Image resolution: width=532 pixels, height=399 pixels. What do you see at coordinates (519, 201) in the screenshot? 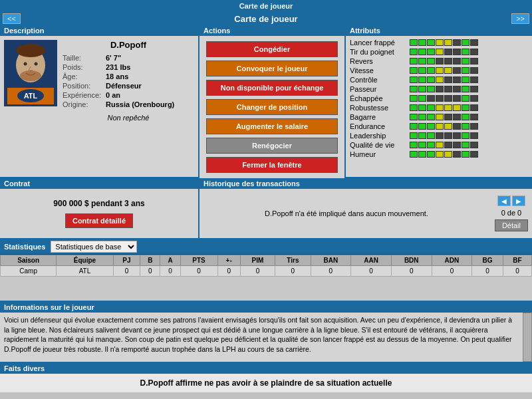
I see `history-next-button: ▶` at bounding box center [519, 201].